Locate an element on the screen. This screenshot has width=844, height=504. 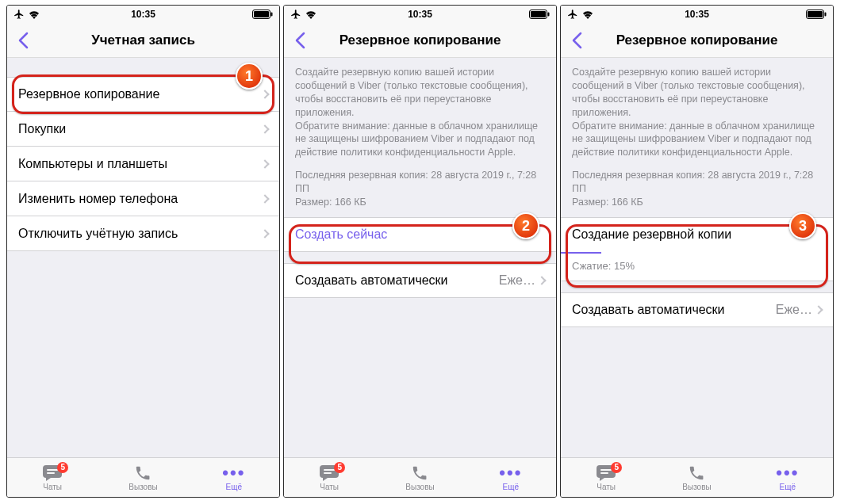
row-label: Изменить номер телефона is located at coordinates (140, 199).